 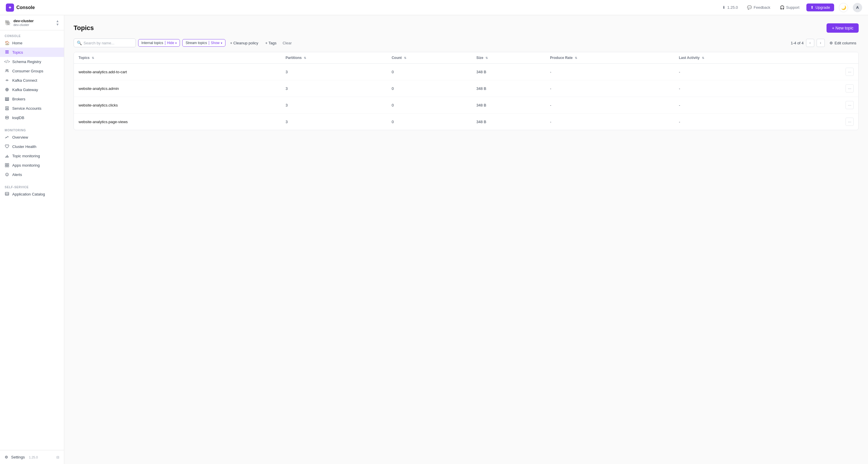 I want to click on search-box: 🔍, so click(x=104, y=43).